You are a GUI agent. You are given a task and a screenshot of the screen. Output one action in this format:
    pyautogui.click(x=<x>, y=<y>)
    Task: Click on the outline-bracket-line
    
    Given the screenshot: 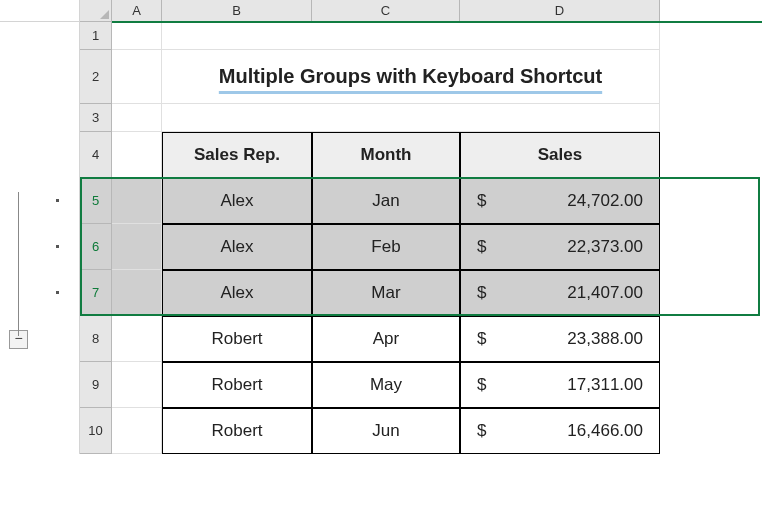 What is the action you would take?
    pyautogui.click(x=18, y=264)
    